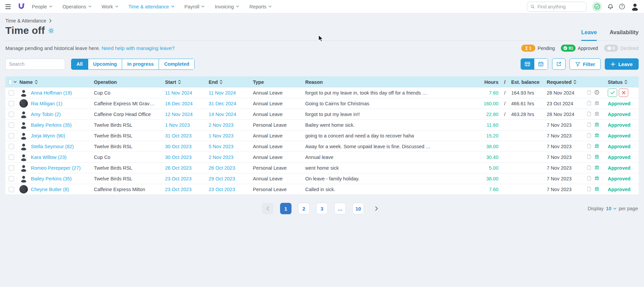 Image resolution: width=644 pixels, height=287 pixels. What do you see at coordinates (15, 82) in the screenshot?
I see `select-all-chevron-icon` at bounding box center [15, 82].